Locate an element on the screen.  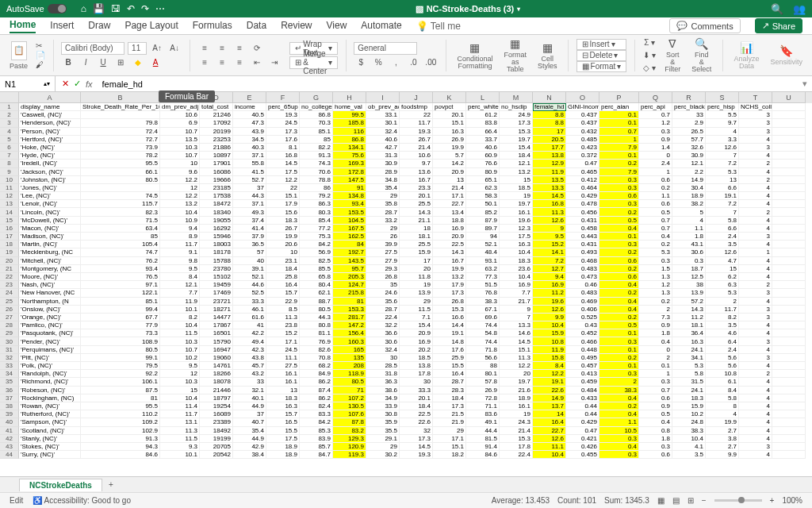
cell: perc_api is located at coordinates (656, 107).